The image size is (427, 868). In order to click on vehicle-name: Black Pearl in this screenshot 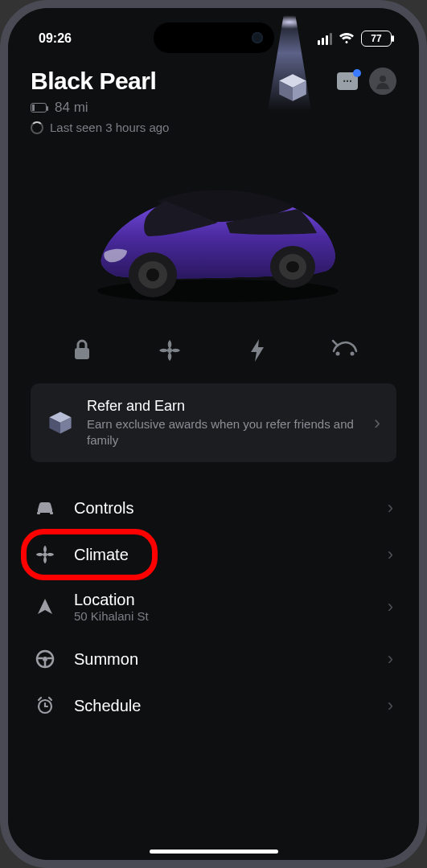, I will do `click(100, 81)`.